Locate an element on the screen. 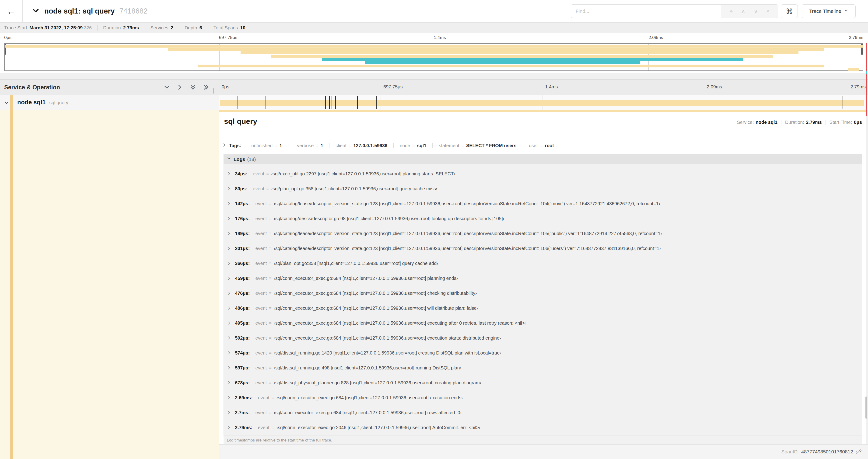  tags-row: Tags: _unfinished=1_verbose=1client=127.… is located at coordinates (542, 145).